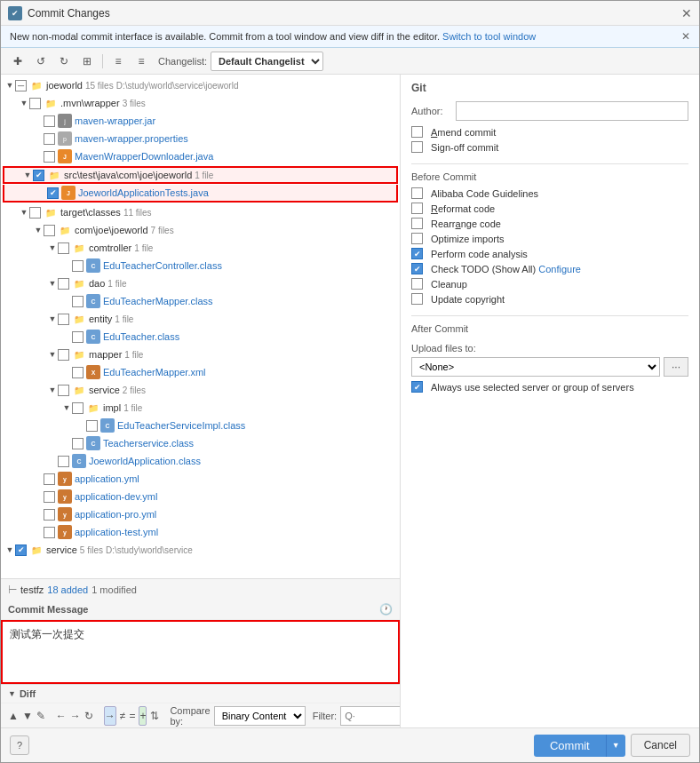  I want to click on tree-edu-mapper-class: C EduTeacherMapper.class, so click(201, 301).